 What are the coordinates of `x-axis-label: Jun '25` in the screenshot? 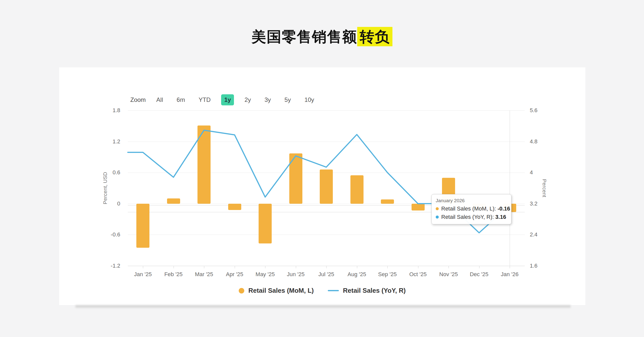 It's located at (296, 274).